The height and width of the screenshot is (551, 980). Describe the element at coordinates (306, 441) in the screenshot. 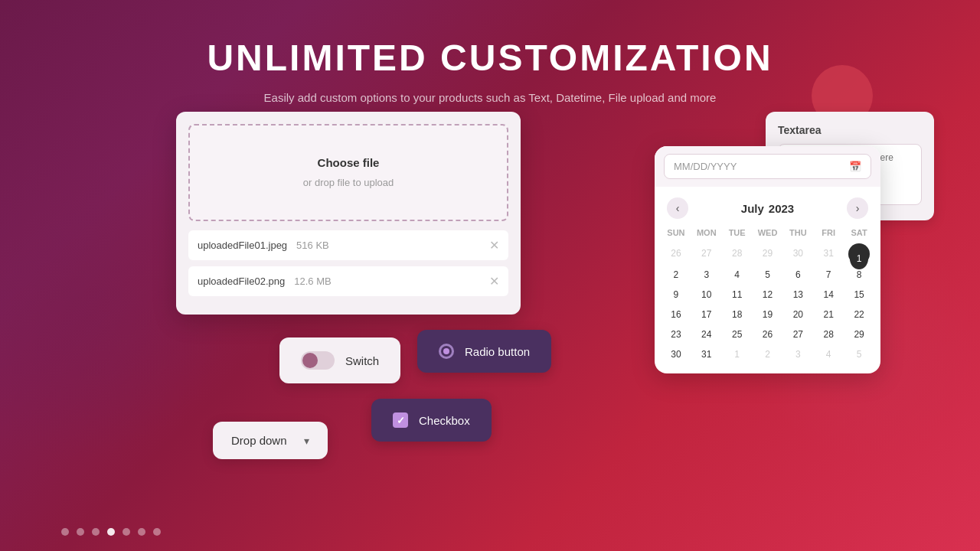

I see `chevron-down-icon: ▾` at that location.